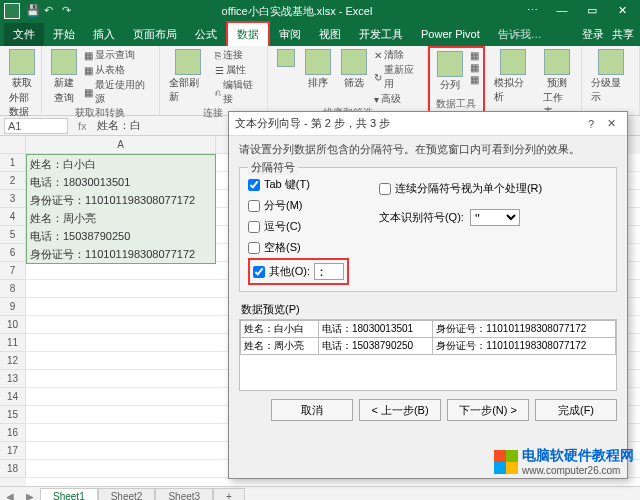 The image size is (640, 500). I want to click on filter-icon, so click(354, 62).